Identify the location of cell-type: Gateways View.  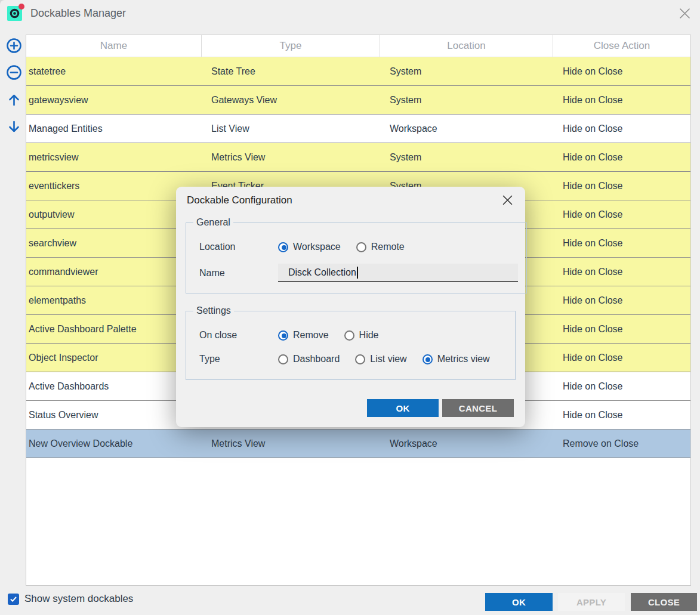
(291, 100).